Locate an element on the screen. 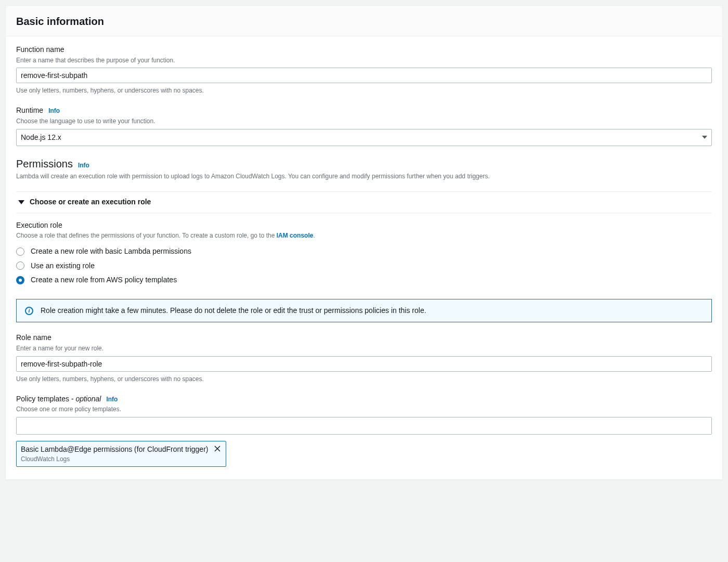  function-name-constraint: Use only letters, numbers, hyphens, or u… is located at coordinates (364, 90).